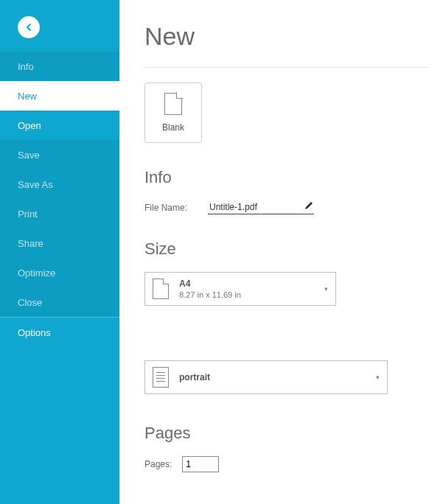 The width and height of the screenshot is (446, 504). Describe the element at coordinates (286, 249) in the screenshot. I see `section-heading-size: Size` at that location.